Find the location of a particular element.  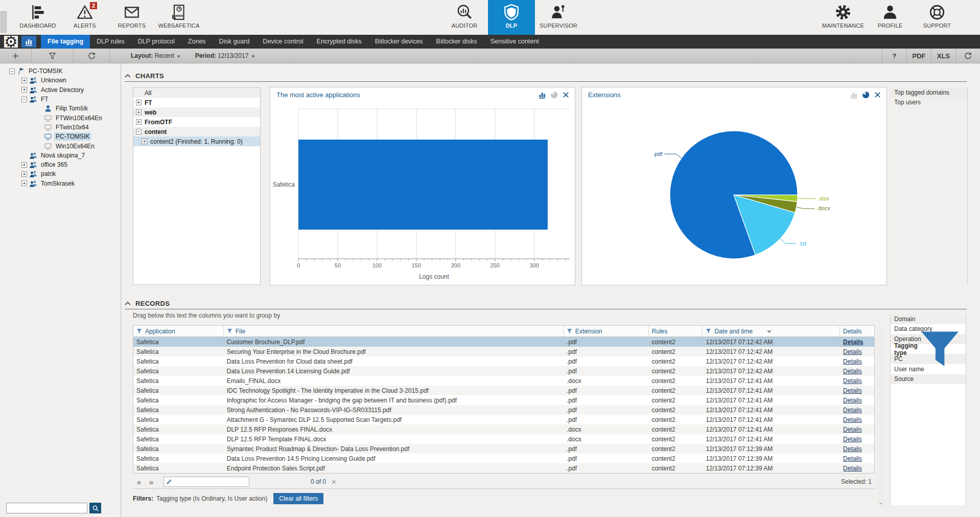

table-row: SafeticaData Loss Prevention 14.5 Pricin… is located at coordinates (504, 458).